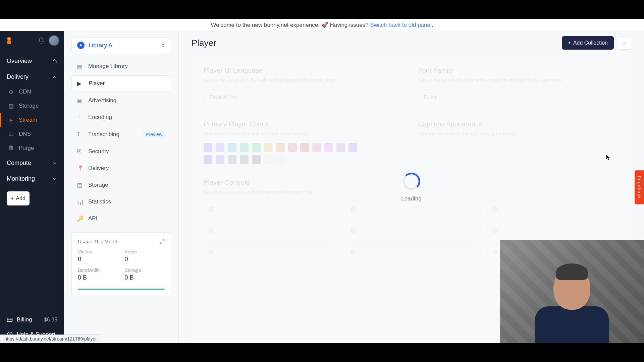 The image size is (644, 362). What do you see at coordinates (55, 77) in the screenshot?
I see `chevron-up-icon` at bounding box center [55, 77].